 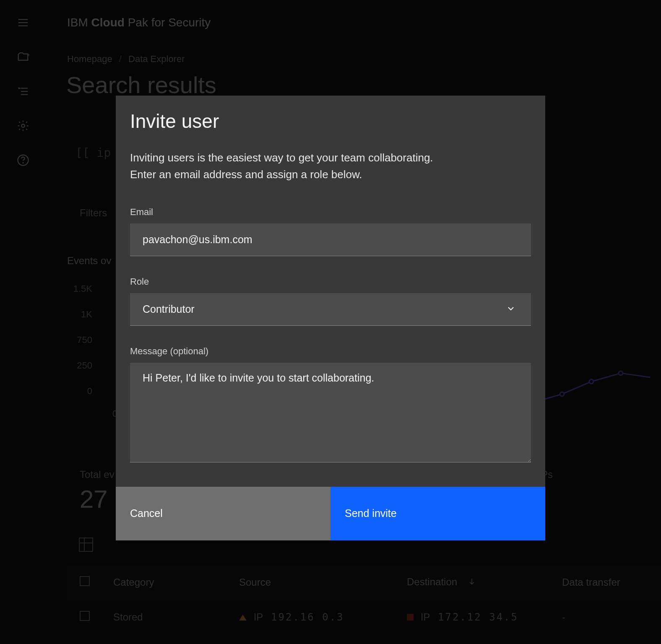 What do you see at coordinates (438, 514) in the screenshot?
I see `send-invite-button: Send invite` at bounding box center [438, 514].